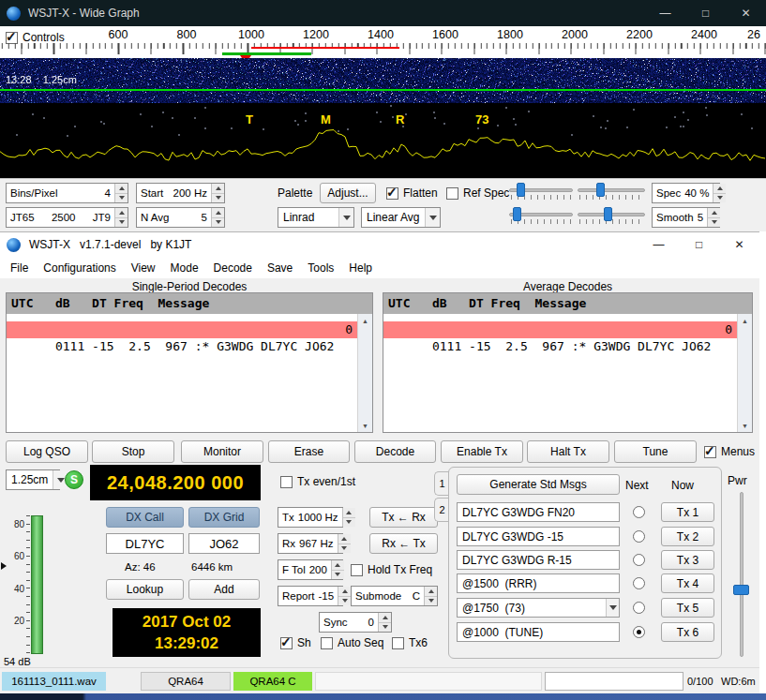  I want to click on tx-message-2-input: DL7YC G3WDG -15, so click(538, 536).